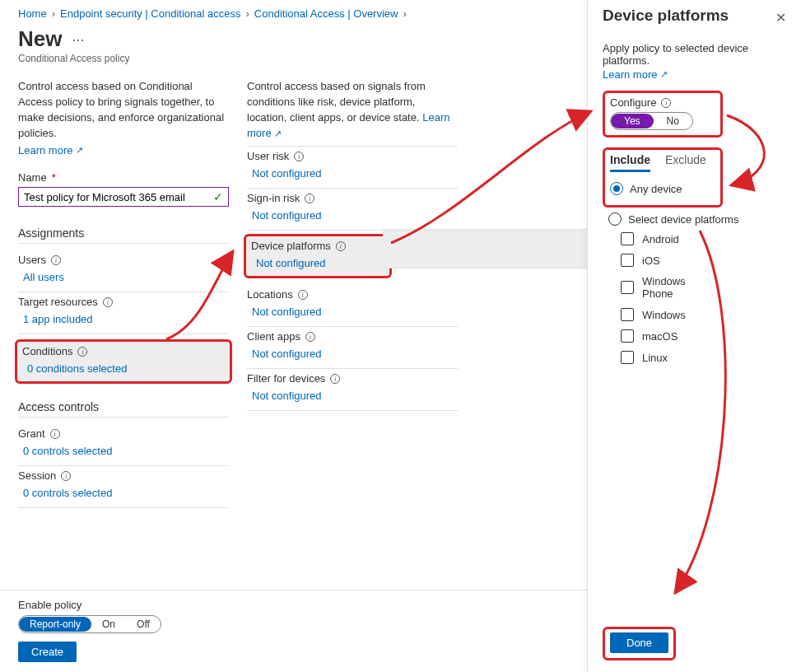  I want to click on panel-description: Apply policy to selected device platform…, so click(695, 54).